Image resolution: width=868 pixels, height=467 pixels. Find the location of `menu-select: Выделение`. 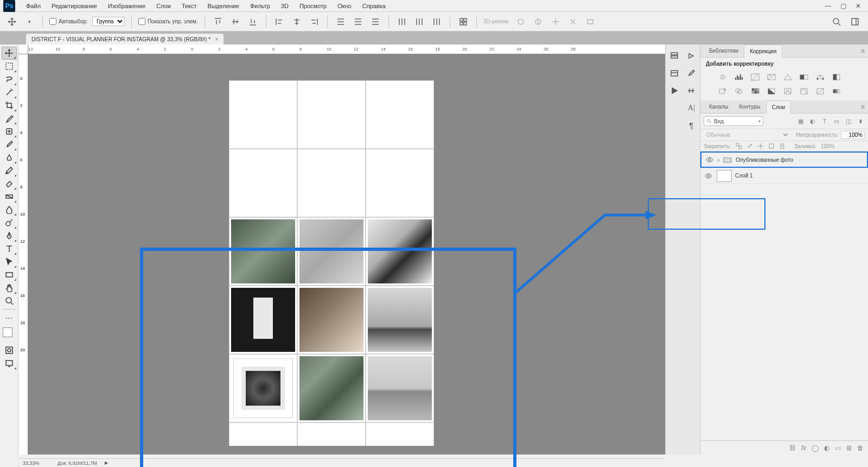

menu-select: Выделение is located at coordinates (224, 6).